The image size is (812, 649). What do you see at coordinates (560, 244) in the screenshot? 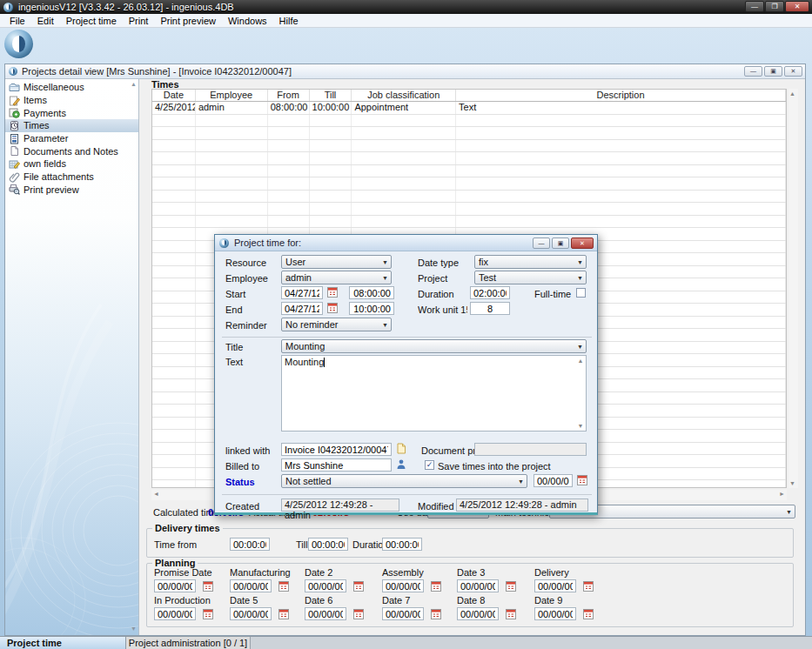
I see `dialog-maximize-button: ▣` at bounding box center [560, 244].